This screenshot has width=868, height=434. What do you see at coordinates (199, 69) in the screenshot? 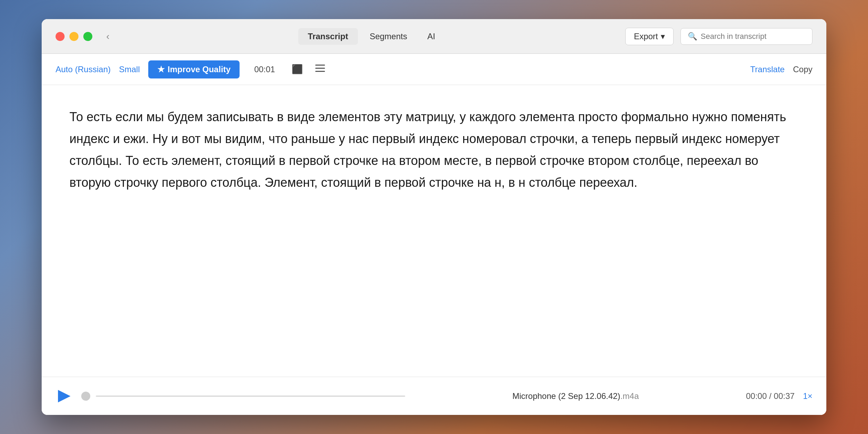
I see `improve-quality-label: Improve Quality` at bounding box center [199, 69].